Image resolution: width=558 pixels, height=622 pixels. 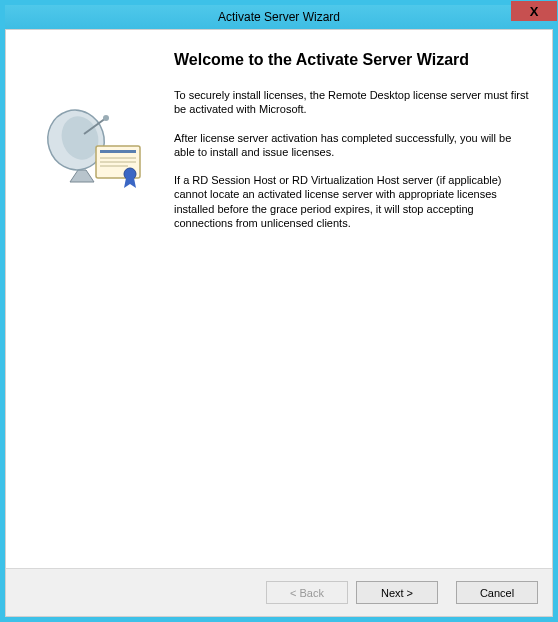 What do you see at coordinates (91, 143) in the screenshot?
I see `satellite-license-icon` at bounding box center [91, 143].